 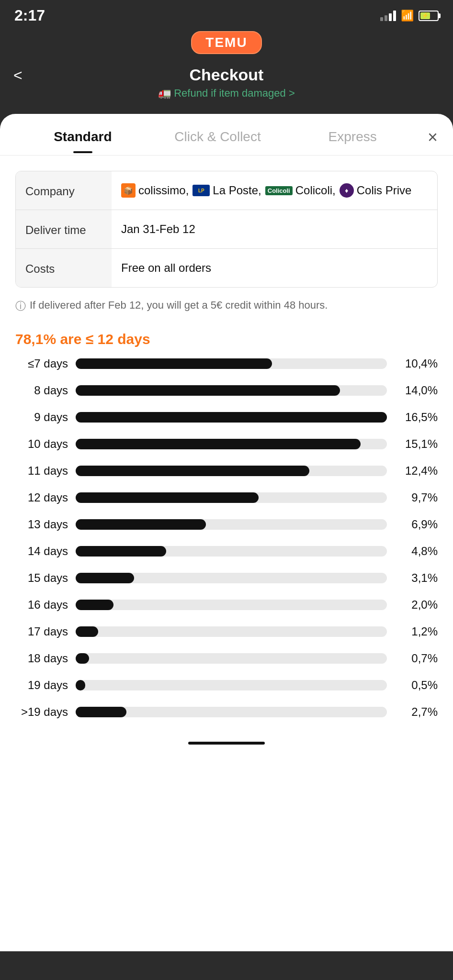 I want to click on close-button: ×, so click(x=433, y=141).